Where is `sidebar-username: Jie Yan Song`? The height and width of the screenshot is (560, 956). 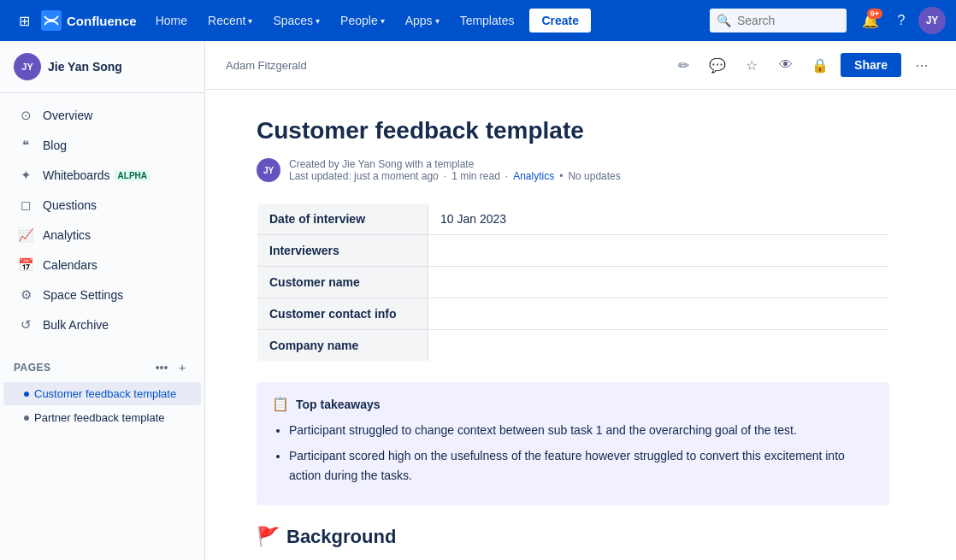 sidebar-username: Jie Yan Song is located at coordinates (86, 67).